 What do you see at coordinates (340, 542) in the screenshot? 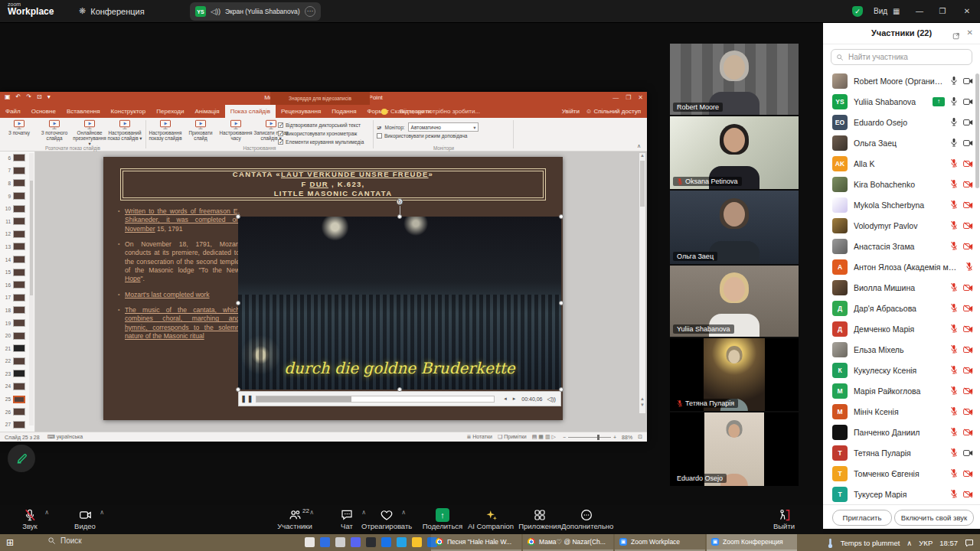
I see `taskview-icon` at bounding box center [340, 542].